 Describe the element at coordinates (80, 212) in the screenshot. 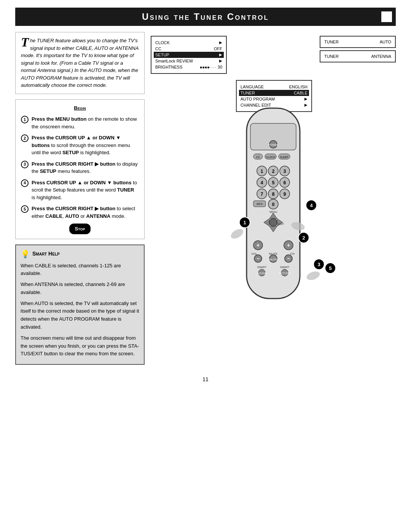

I see `step-5: 5 Press the CURSOR RIGHT ▶ button to sel…` at that location.